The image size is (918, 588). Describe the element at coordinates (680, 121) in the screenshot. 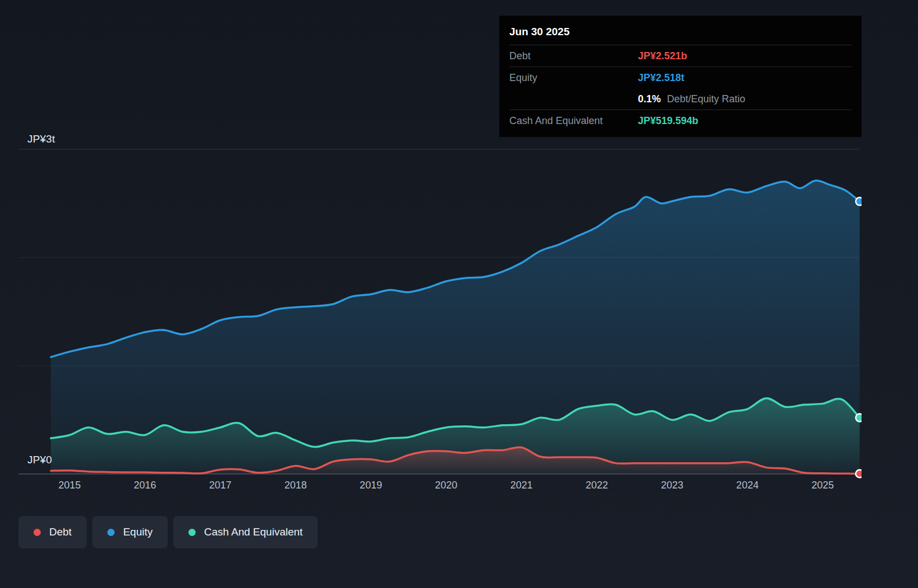

I see `tooltip-row-cash: Cash And Equivalent JP¥519.594b` at that location.